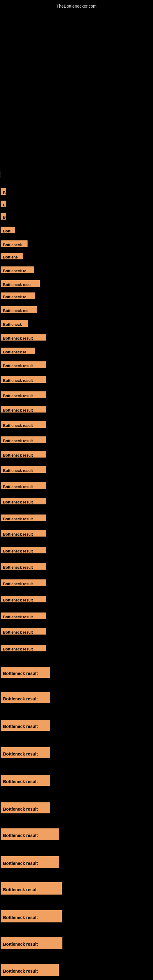  I want to click on bottleneck-result-label-37: Bottleneck result, so click(26, 752).